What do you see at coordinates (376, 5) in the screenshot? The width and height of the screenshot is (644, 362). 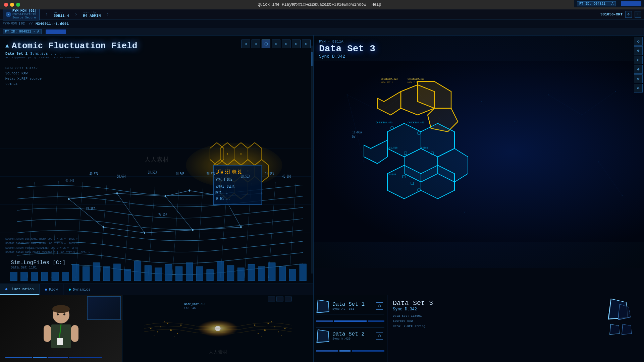 I see `menu-help: Help` at bounding box center [376, 5].